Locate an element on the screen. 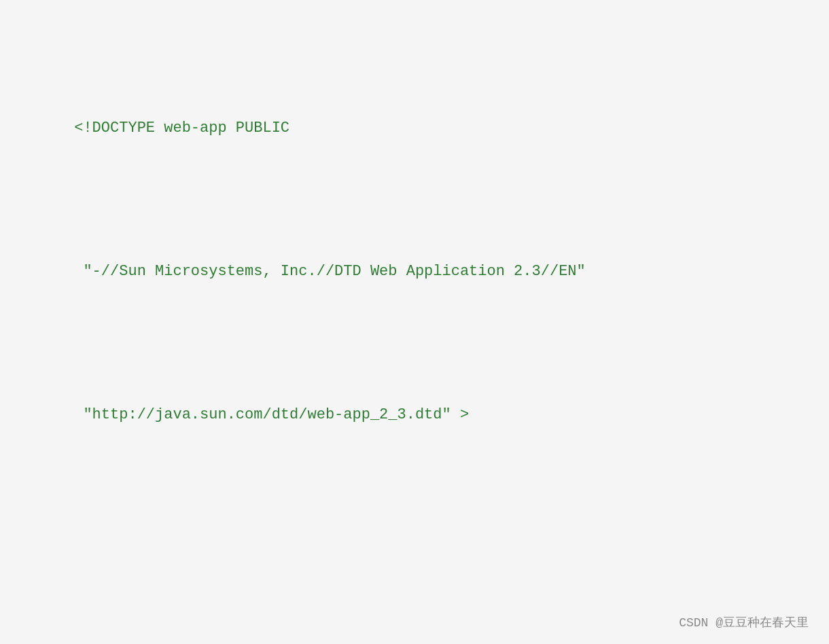 The height and width of the screenshot is (644, 829). code-line-3: "http://java.sun.com/dtd/web-app_2_3.dtd… is located at coordinates (414, 415).